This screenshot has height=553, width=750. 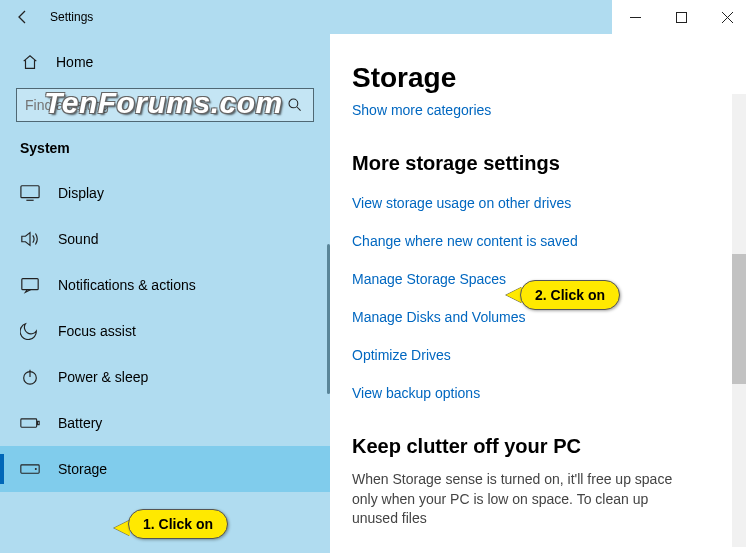 What do you see at coordinates (30, 377) in the screenshot?
I see `power-icon` at bounding box center [30, 377].